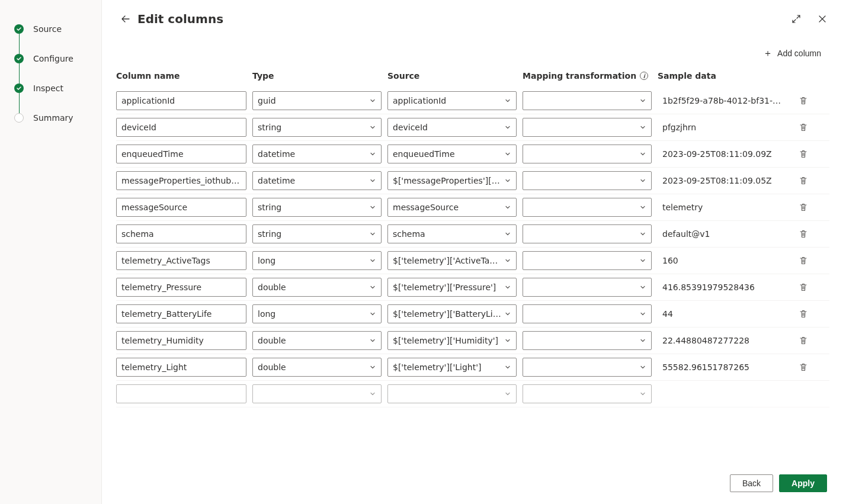  What do you see at coordinates (181, 234) in the screenshot?
I see `column-name-input: schema` at bounding box center [181, 234].